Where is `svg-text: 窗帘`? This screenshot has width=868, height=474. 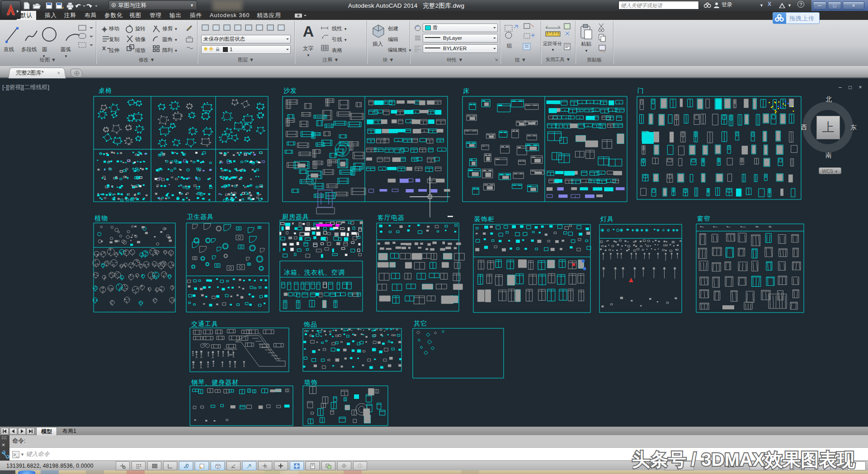
svg-text: 窗帘 is located at coordinates (704, 218).